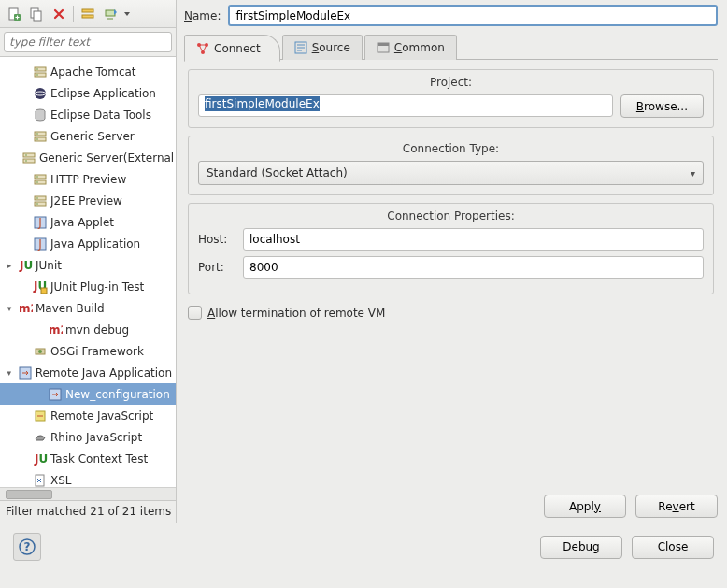 Image resolution: width=727 pixels, height=588 pixels. What do you see at coordinates (322, 47) in the screenshot?
I see `tab-source: Source` at bounding box center [322, 47].